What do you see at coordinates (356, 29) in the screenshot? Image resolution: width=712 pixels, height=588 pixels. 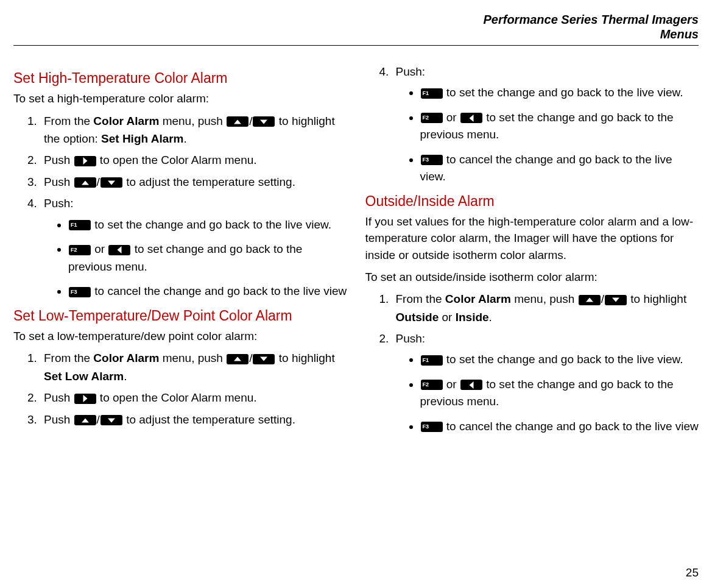 I see `page-header: Performance Series Thermal Imagers Menus` at bounding box center [356, 29].